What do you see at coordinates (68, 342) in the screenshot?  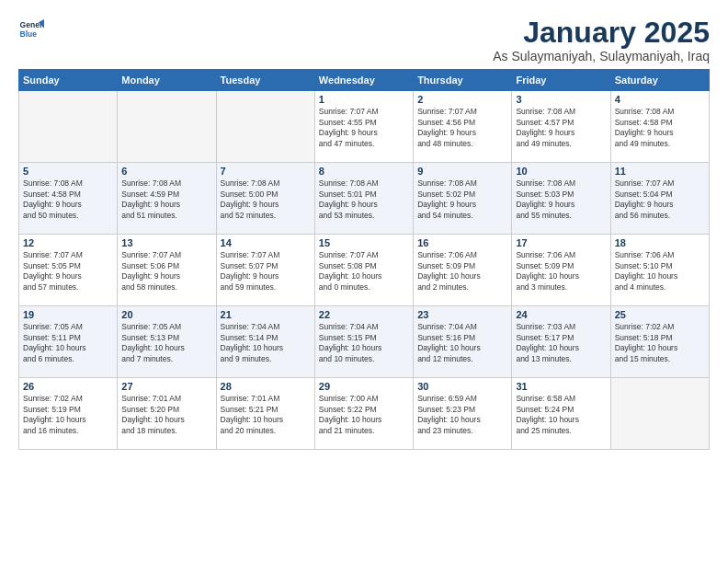 I see `calendar-cell: 19Sunrise: 7:05 AM Sunset: 5:11 PM Dayli…` at bounding box center [68, 342].